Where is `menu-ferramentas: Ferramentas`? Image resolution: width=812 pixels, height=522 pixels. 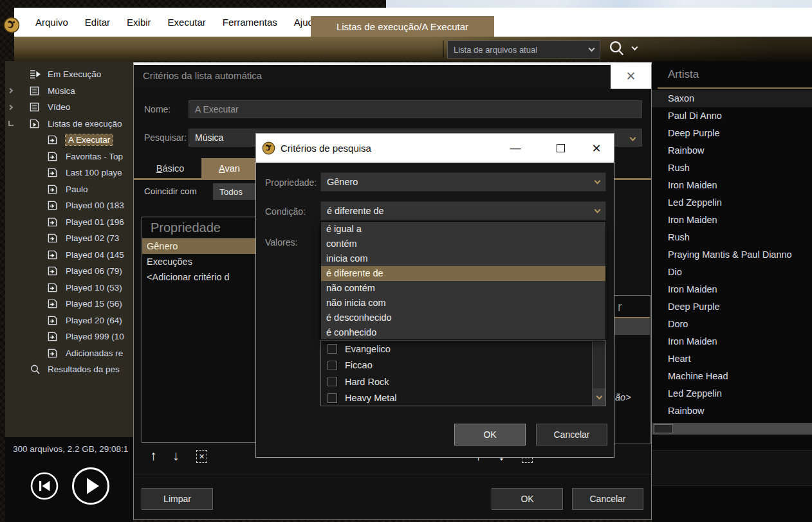 menu-ferramentas: Ferramentas is located at coordinates (250, 22).